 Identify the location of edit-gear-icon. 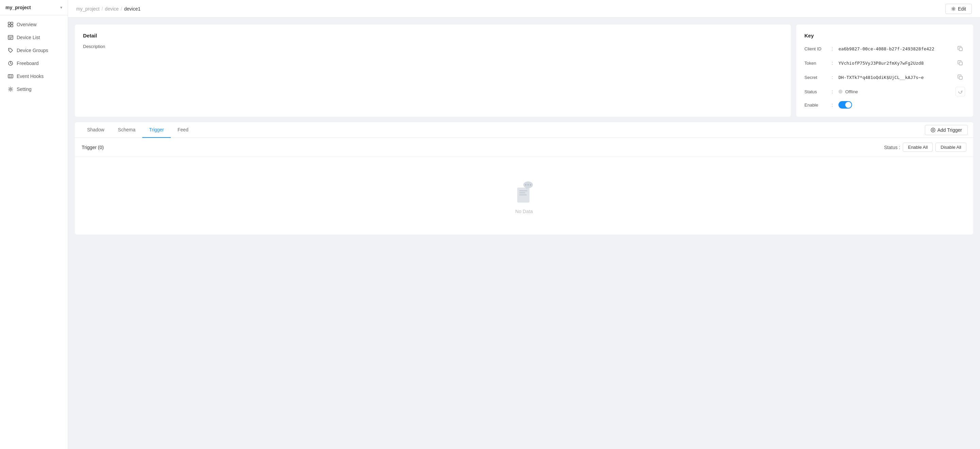
(953, 9).